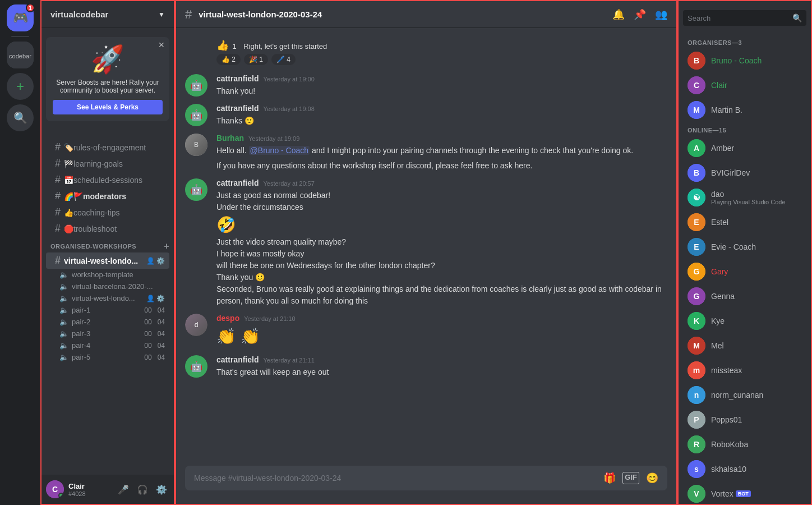 The height and width of the screenshot is (505, 812). I want to click on member-amber: A Amber, so click(745, 148).